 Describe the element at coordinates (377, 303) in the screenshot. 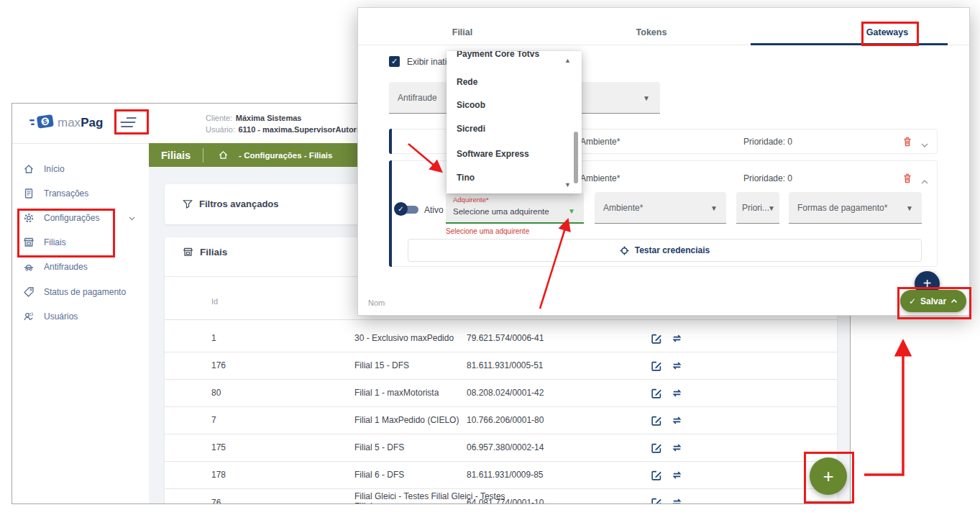

I see `column-header-name: Nome` at that location.